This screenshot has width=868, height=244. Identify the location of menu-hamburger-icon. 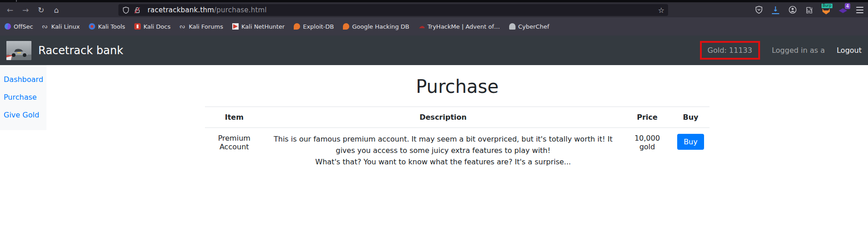
(860, 10).